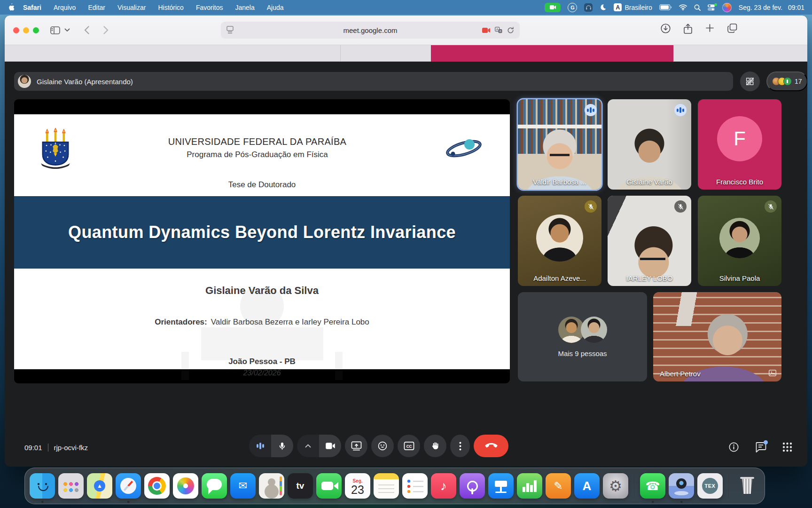 This screenshot has width=812, height=508. I want to click on sidebar-chevron-button, so click(67, 30).